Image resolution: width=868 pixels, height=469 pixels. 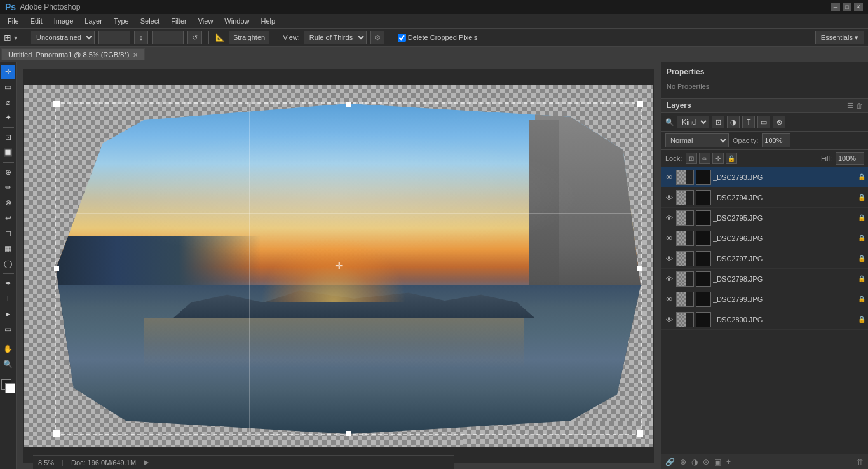 I want to click on view-settings-button: ⚙, so click(x=377, y=37).